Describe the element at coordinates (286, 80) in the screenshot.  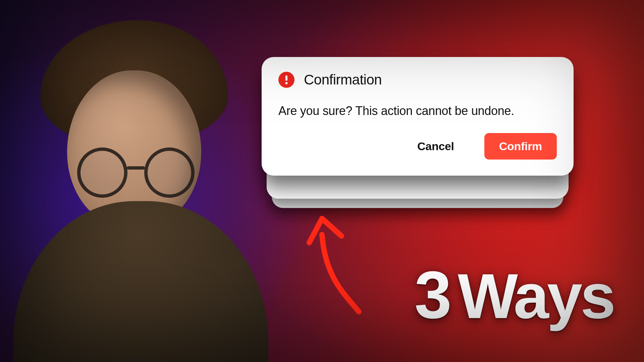
I see `warning-icon` at that location.